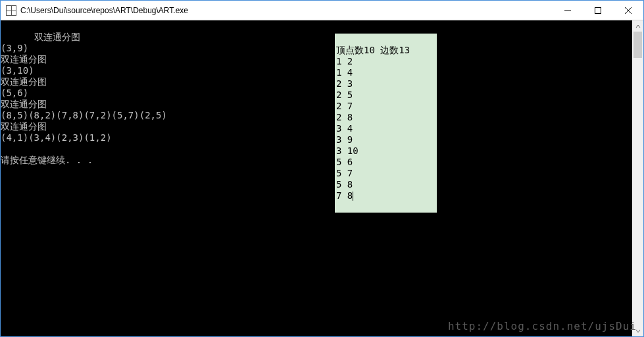  Describe the element at coordinates (628, 11) in the screenshot. I see `close-button` at that location.